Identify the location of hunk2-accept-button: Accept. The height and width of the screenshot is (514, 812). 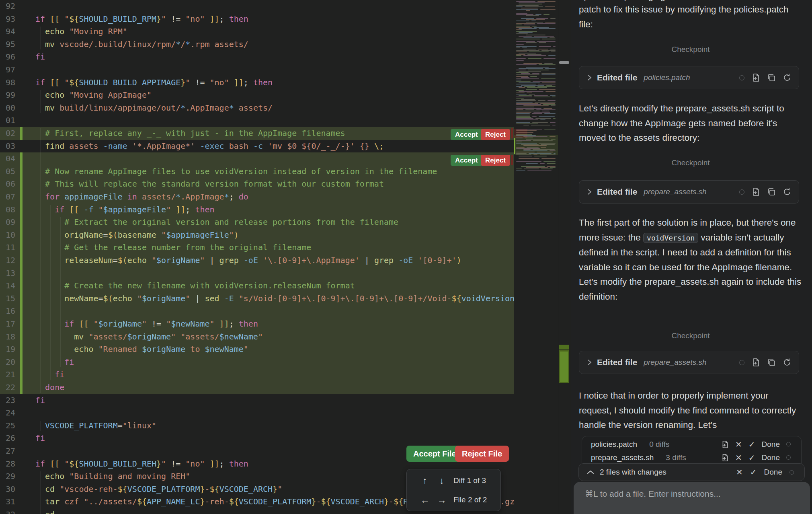
(466, 160).